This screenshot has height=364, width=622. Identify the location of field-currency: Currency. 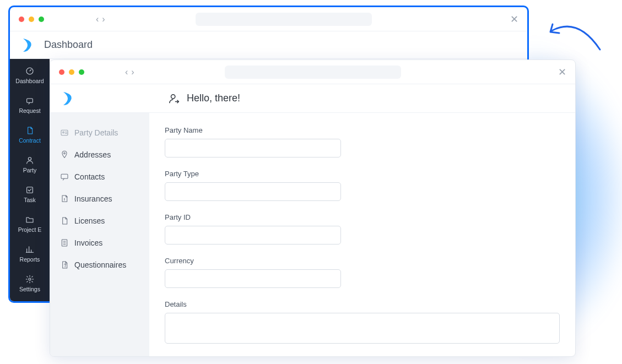
(363, 272).